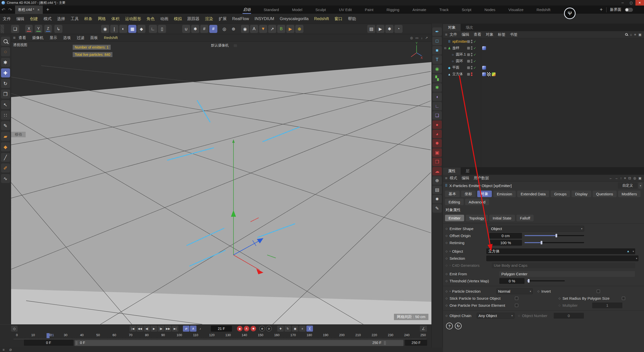 The image size is (644, 352). I want to click on viewport-menu-item: 面板, so click(94, 38).